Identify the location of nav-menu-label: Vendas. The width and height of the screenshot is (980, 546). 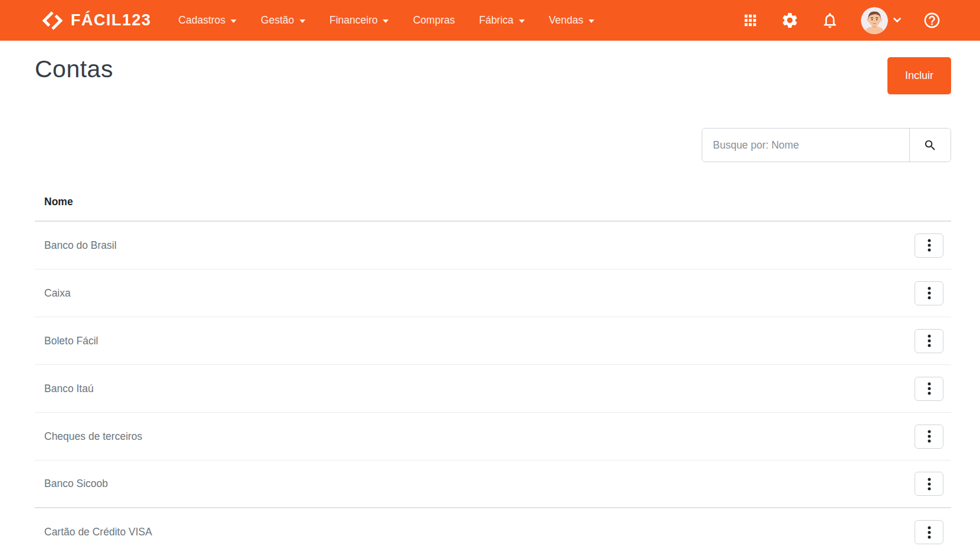
(566, 20).